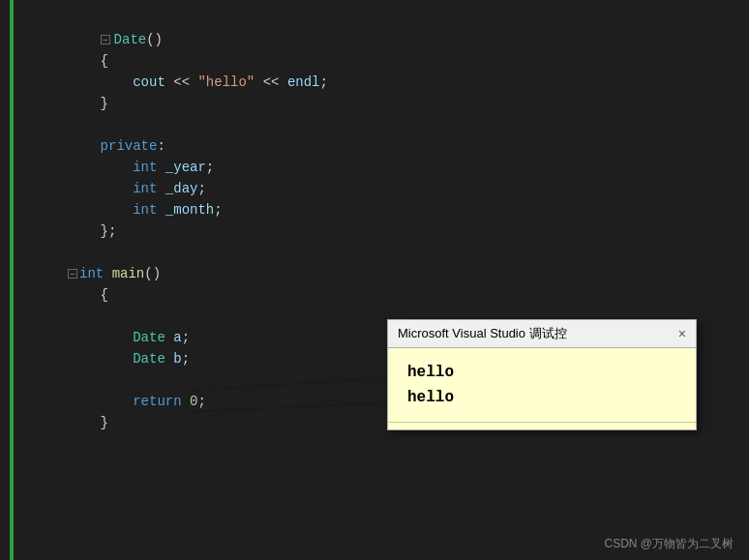 This screenshot has height=560, width=749. Describe the element at coordinates (29, 280) in the screenshot. I see `gutter` at that location.